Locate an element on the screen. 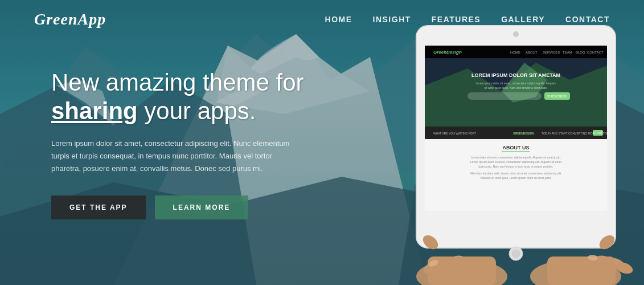 Image resolution: width=644 pixels, height=285 pixels. svg-text:Lorem dolor sit amet, consecte: Lorem dolor sit amet, consectetur adipis… is located at coordinates (516, 157).